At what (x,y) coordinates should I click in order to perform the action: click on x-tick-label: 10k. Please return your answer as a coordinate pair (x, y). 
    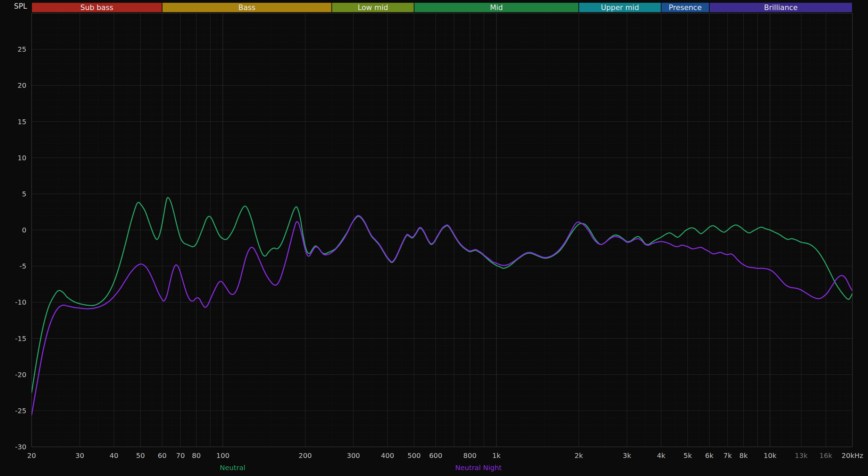
    Looking at the image, I should click on (770, 456).